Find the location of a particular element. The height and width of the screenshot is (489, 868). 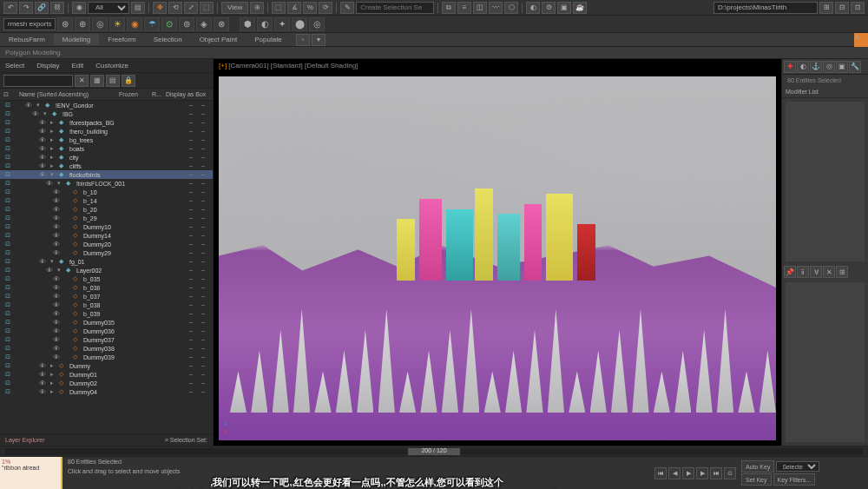

workspace-btn3: ⊡ is located at coordinates (858, 8).